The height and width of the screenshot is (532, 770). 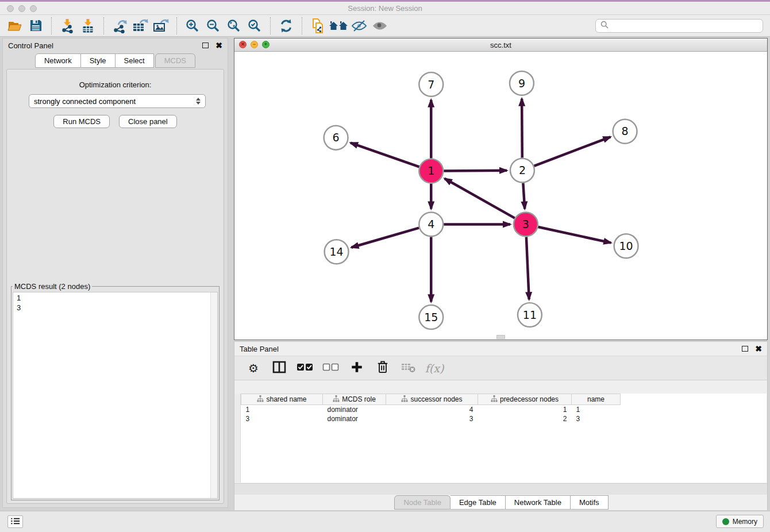 I want to click on tab-network-table: Network Table, so click(x=538, y=502).